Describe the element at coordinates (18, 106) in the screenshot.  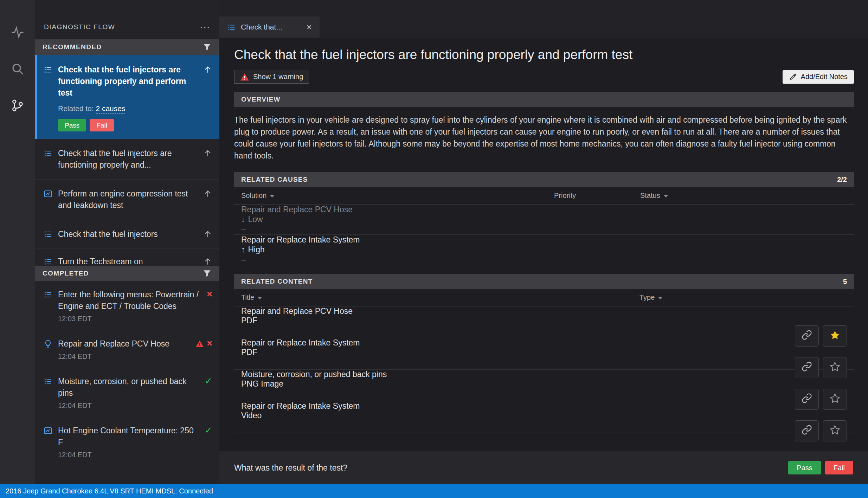
I see `diagnostic-flow-nav-button` at that location.